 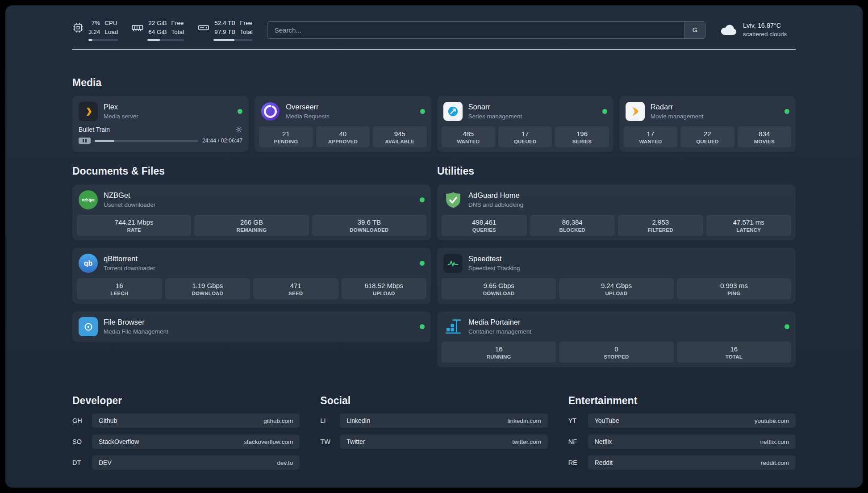 What do you see at coordinates (239, 130) in the screenshot?
I see `gear-icon` at bounding box center [239, 130].